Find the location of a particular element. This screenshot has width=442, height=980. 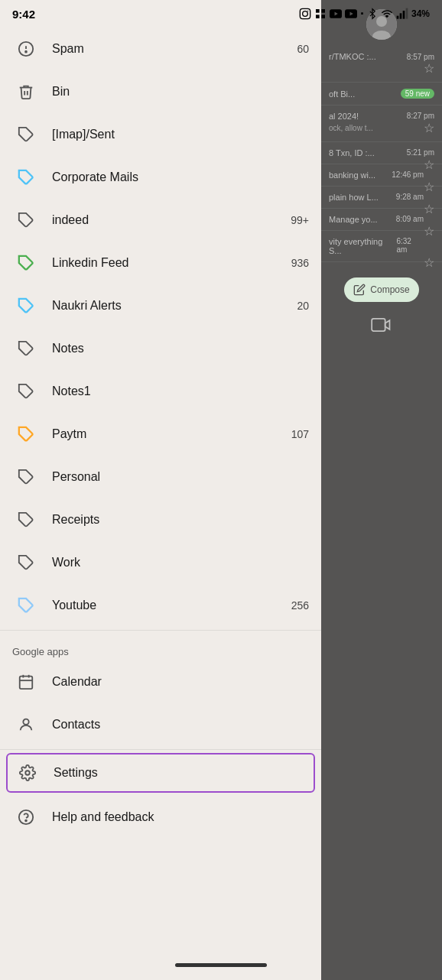

receipts-label: Receipts is located at coordinates (180, 520).